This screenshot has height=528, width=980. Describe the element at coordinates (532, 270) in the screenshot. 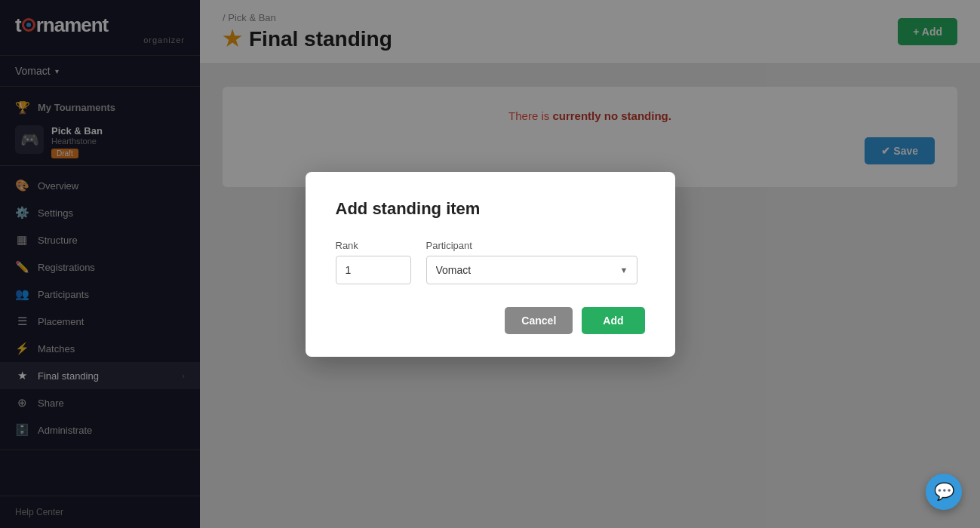

I see `participant-select: Vomact` at that location.